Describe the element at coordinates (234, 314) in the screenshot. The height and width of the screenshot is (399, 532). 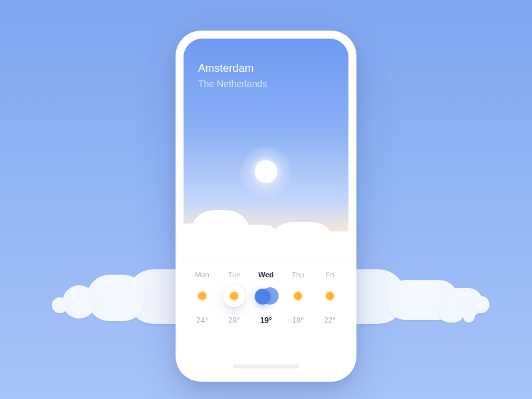
I see `forecast-day-tue: Tue 28°` at that location.